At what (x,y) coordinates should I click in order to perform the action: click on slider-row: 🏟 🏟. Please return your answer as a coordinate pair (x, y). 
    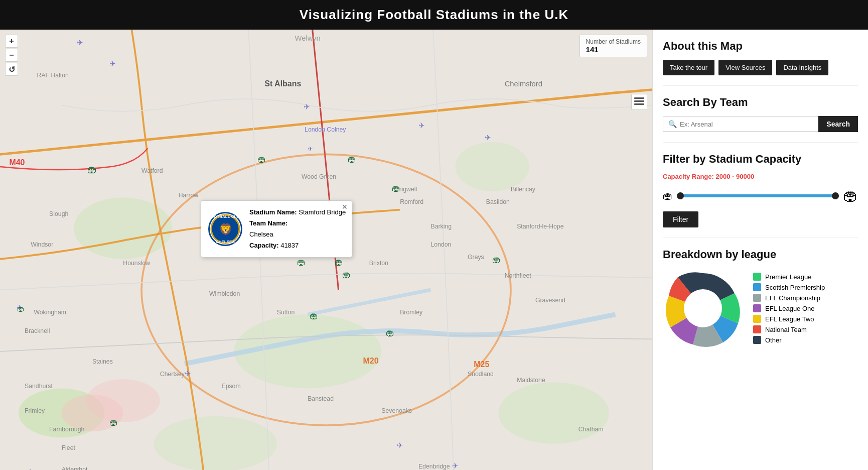
    Looking at the image, I should click on (761, 196).